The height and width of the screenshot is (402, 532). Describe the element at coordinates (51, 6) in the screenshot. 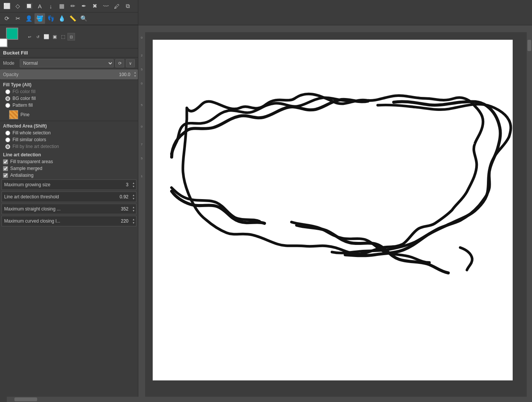

I see `tool-heal: ↓` at that location.